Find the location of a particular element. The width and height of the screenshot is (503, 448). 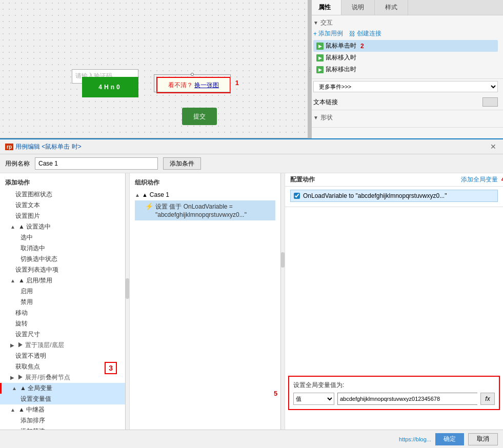

event-icon-enter: ▶ is located at coordinates (320, 58).